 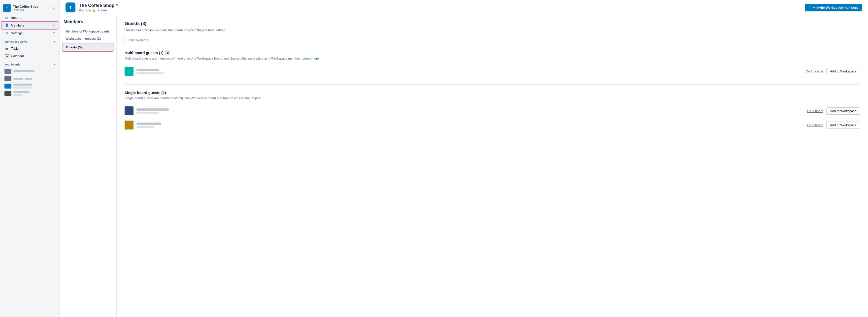 What do you see at coordinates (70, 7) in the screenshot?
I see `top-bar-workspace-avatar: T` at bounding box center [70, 7].